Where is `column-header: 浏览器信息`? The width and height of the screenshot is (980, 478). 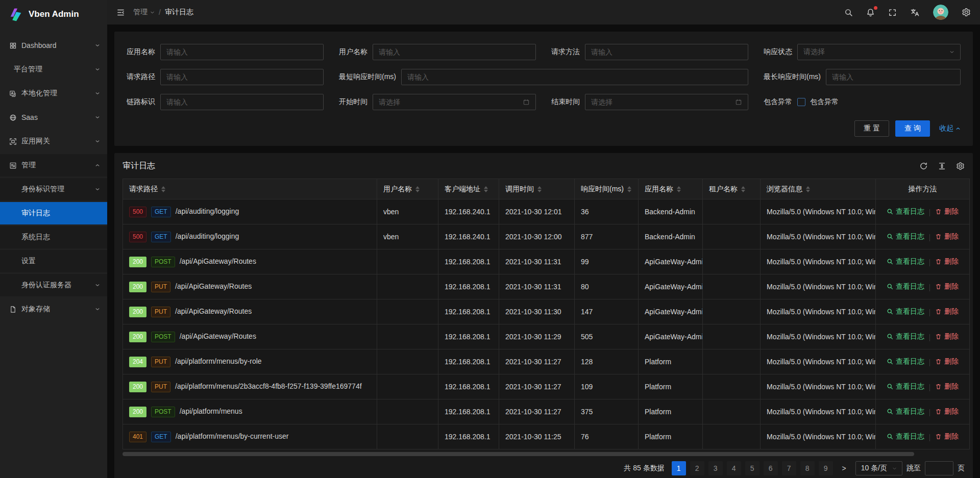 column-header: 浏览器信息 is located at coordinates (818, 189).